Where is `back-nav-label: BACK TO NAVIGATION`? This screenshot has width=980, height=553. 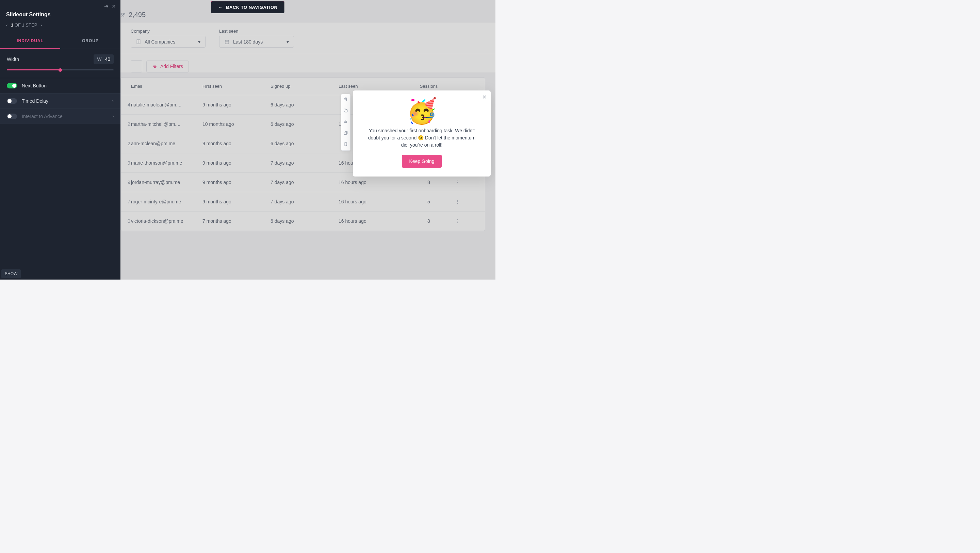
back-nav-label: BACK TO NAVIGATION is located at coordinates (252, 8).